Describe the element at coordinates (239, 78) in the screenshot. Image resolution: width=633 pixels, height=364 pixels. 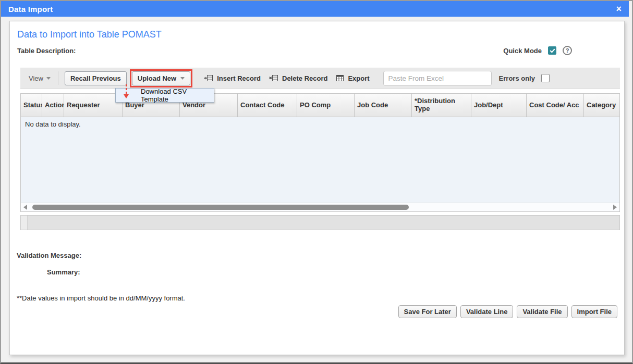
I see `insert-record-label: Insert Record` at that location.